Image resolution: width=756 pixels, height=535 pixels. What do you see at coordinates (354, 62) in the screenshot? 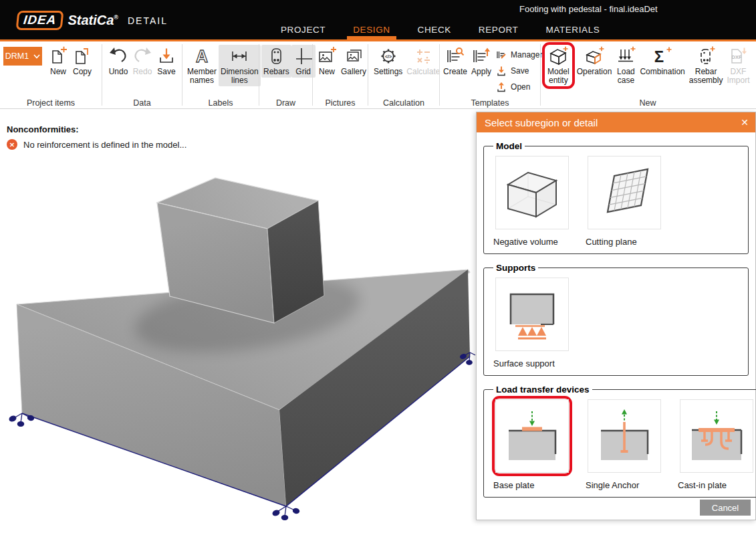
I see `gallery-button: Gallery` at bounding box center [354, 62].